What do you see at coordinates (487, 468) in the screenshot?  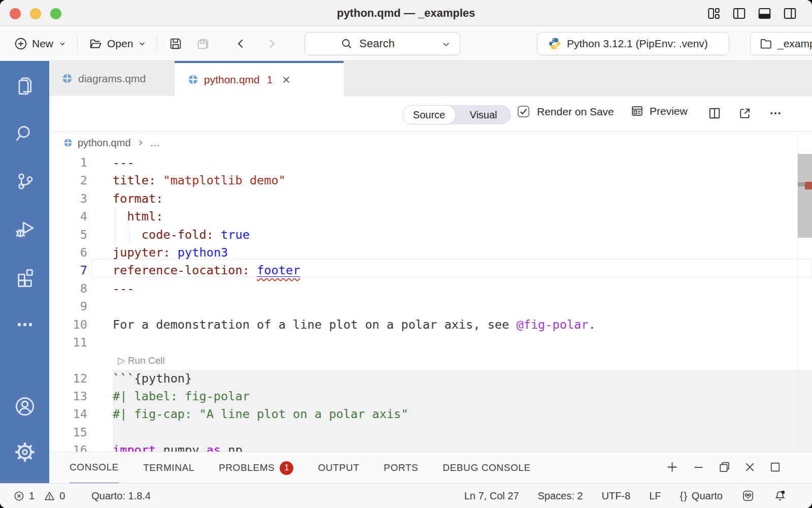 I see `panel-tab-debug-console: DEBUG CONSOLE` at bounding box center [487, 468].